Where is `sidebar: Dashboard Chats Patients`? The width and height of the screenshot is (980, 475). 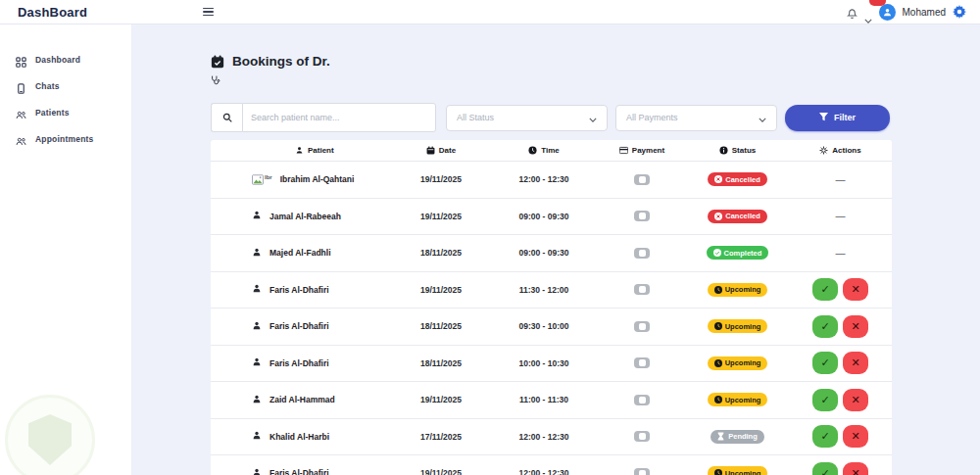
sidebar: Dashboard Chats Patients is located at coordinates (67, 250).